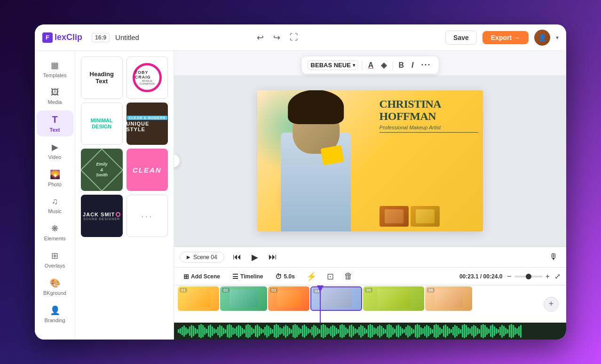 Image resolution: width=601 pixels, height=364 pixels. Describe the element at coordinates (226, 290) in the screenshot. I see `clip-2-number: 02` at that location.